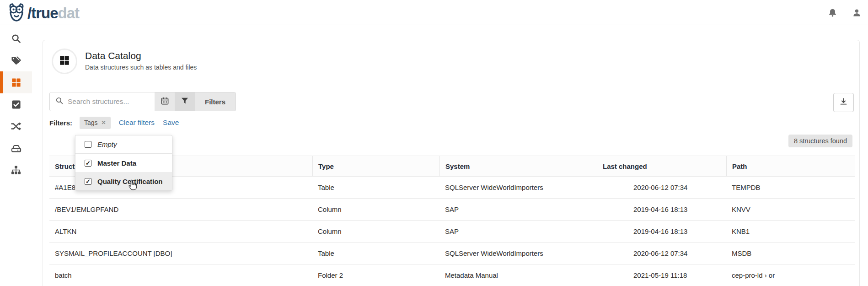 This screenshot has width=868, height=286. I want to click on filter-chip-label: Tags, so click(91, 123).